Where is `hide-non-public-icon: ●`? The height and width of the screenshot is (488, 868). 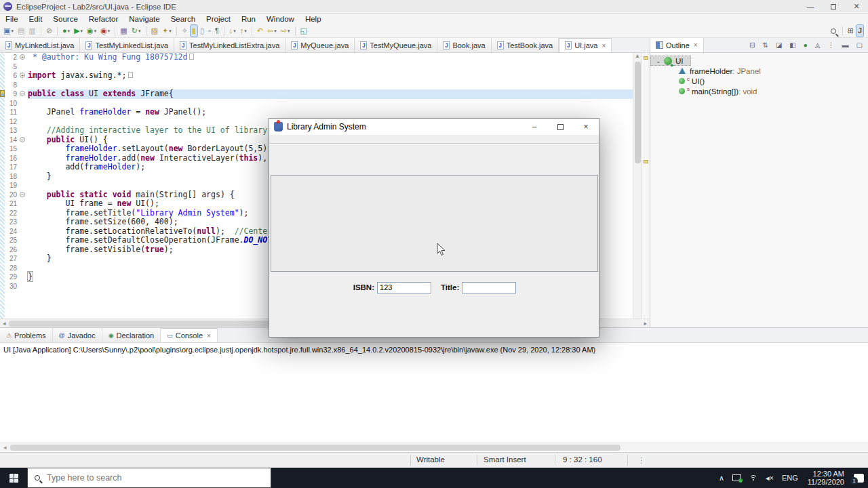 hide-non-public-icon: ● is located at coordinates (806, 45).